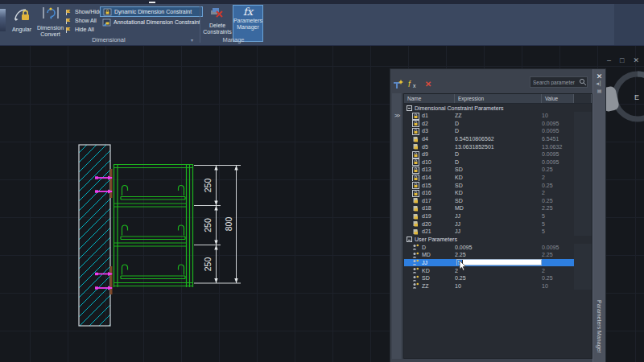  What do you see at coordinates (413, 84) in the screenshot?
I see `expression-fx-icon: fx` at bounding box center [413, 84].